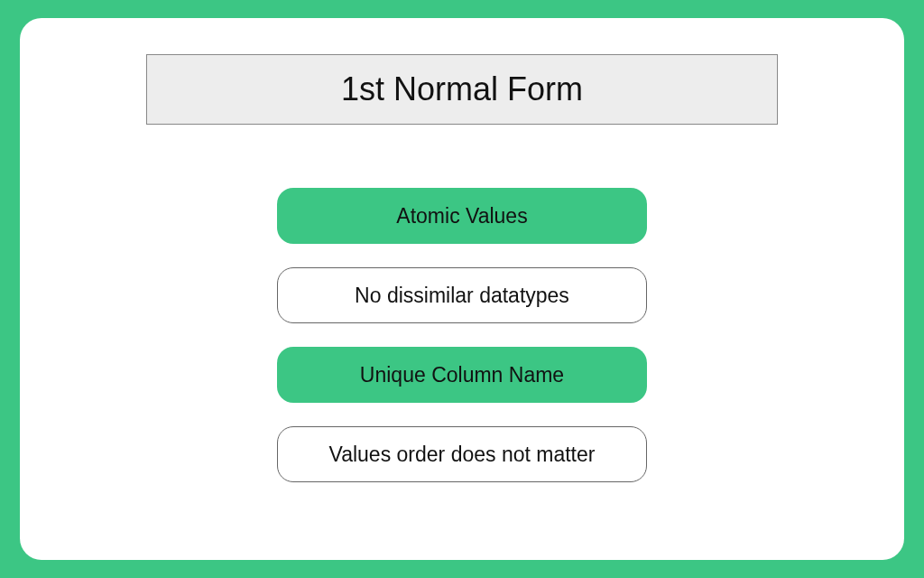  Describe the element at coordinates (462, 455) in the screenshot. I see `rule-label: Values order does not matter` at that location.